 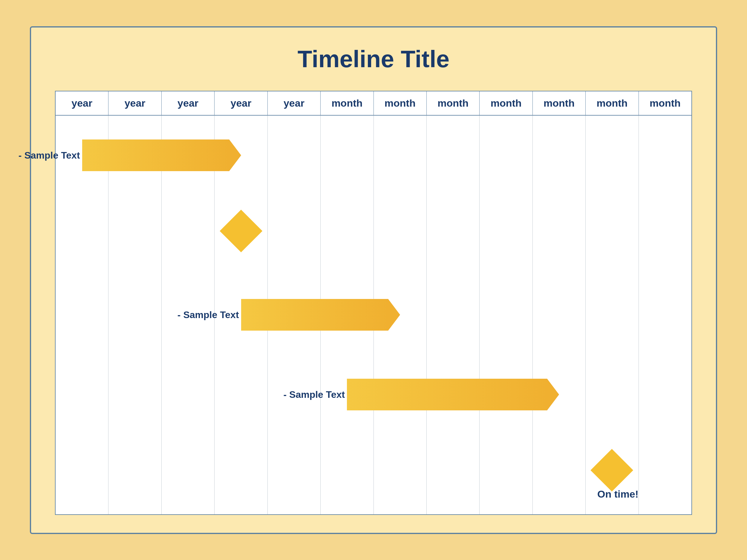 What do you see at coordinates (559, 103) in the screenshot?
I see `header-cell-9: month` at bounding box center [559, 103].